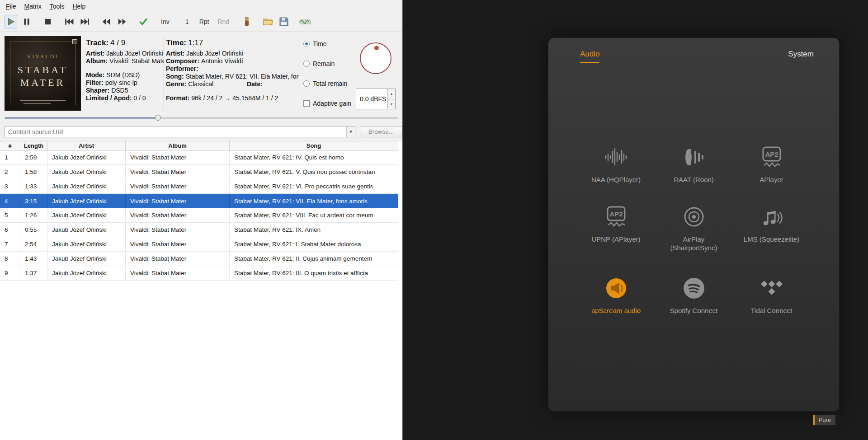 Image resolution: width=868 pixels, height=440 pixels. I want to click on source-upnp-aplayer: AP2UPNP (APlayer), so click(616, 236).